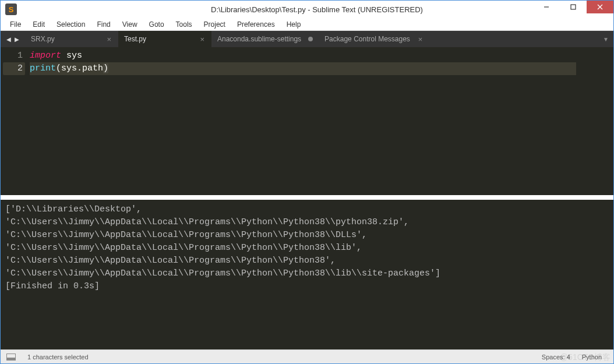  What do you see at coordinates (13, 39) in the screenshot?
I see `tab-nav: ◀ ▶` at bounding box center [13, 39].